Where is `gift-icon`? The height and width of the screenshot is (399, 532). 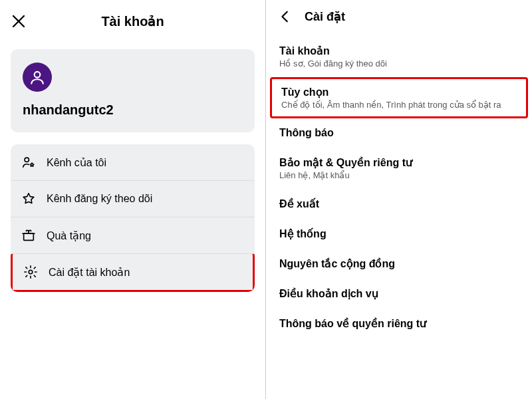
gift-icon is located at coordinates (29, 235).